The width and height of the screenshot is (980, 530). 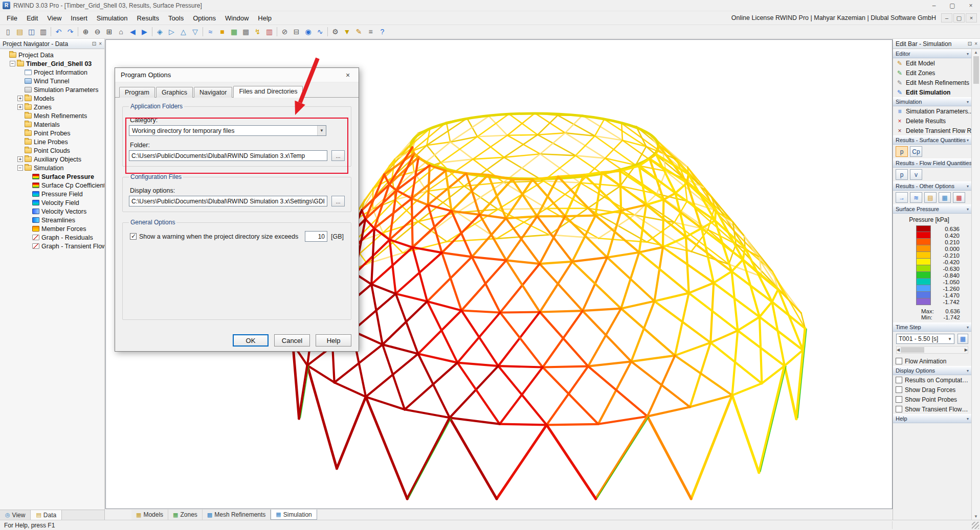 I want to click on section-header-surface-quantities: Results - Surface Quantities ▾, so click(x=932, y=140).